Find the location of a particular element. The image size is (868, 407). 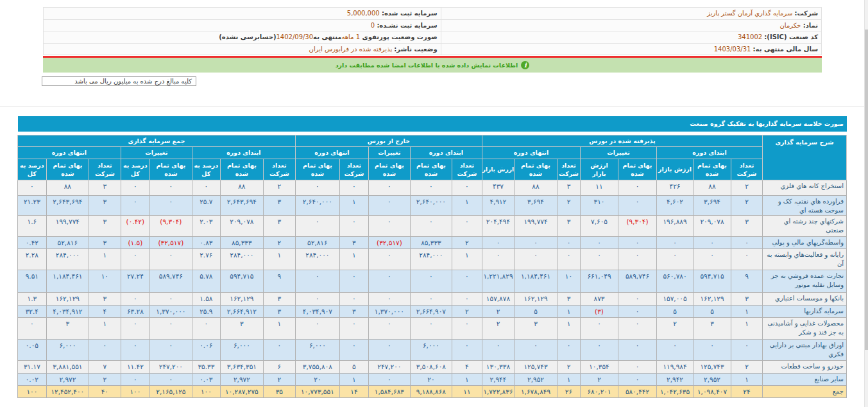

column-header: ارزش بازار is located at coordinates (675, 169).